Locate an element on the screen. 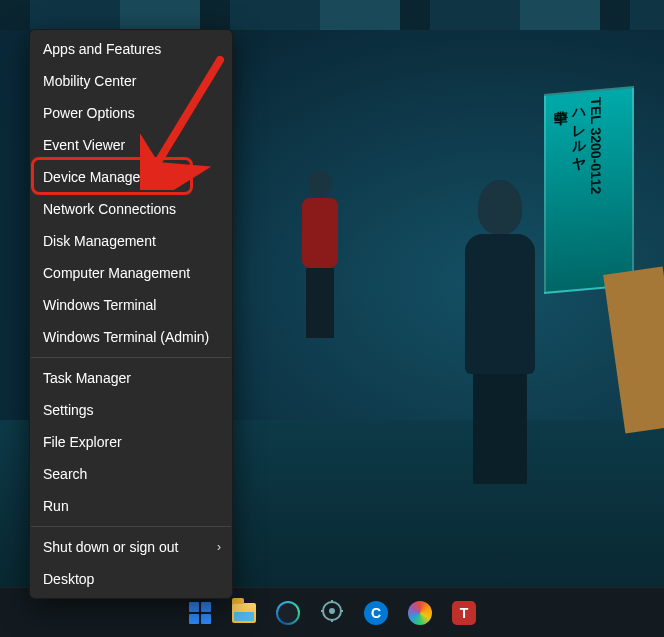 This screenshot has width=664, height=637. chevron-right-icon: › is located at coordinates (219, 547).